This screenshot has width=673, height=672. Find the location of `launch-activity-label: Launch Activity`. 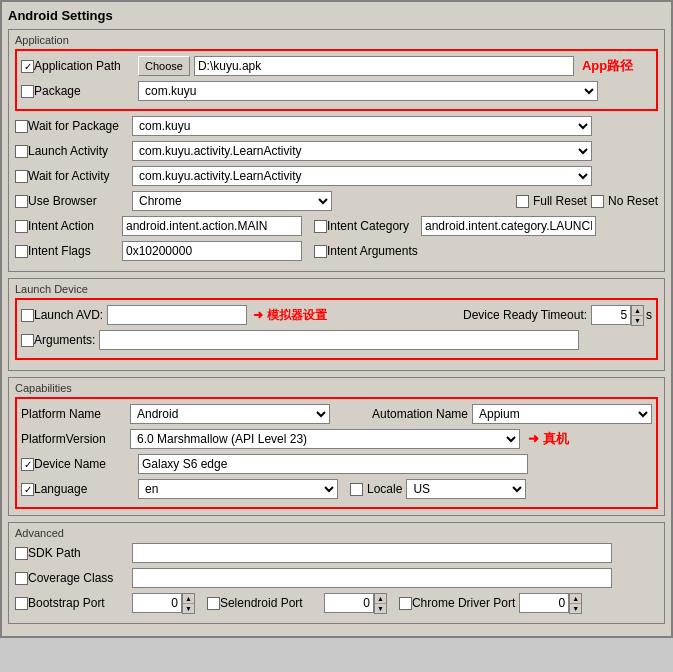

launch-activity-label: Launch Activity is located at coordinates (78, 151).